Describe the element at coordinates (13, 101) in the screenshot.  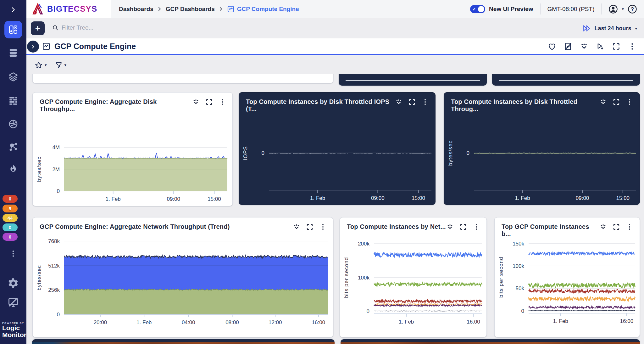
I see `logs-icon` at that location.